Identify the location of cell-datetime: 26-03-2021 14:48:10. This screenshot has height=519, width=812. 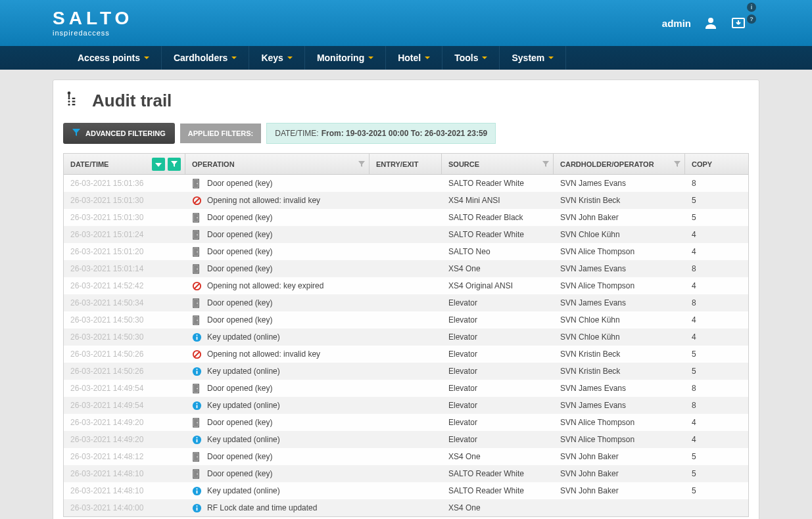
(125, 491).